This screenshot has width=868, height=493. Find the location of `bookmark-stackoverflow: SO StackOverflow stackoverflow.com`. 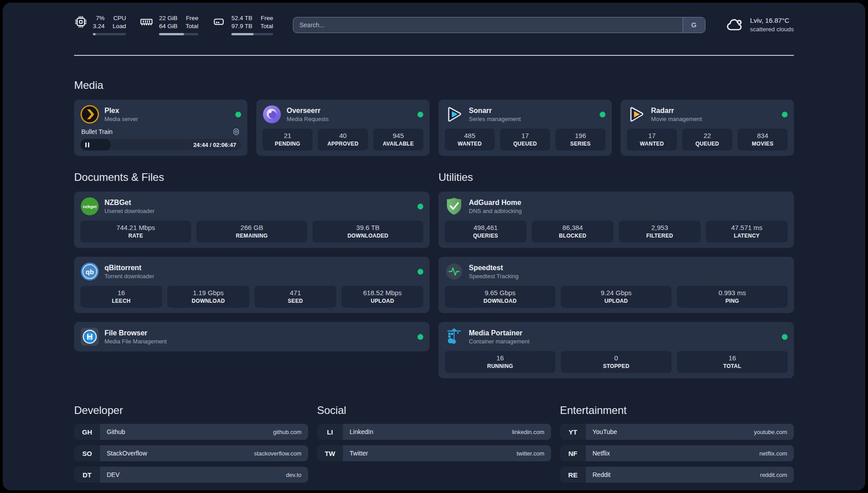

bookmark-stackoverflow: SO StackOverflow stackoverflow.com is located at coordinates (191, 453).